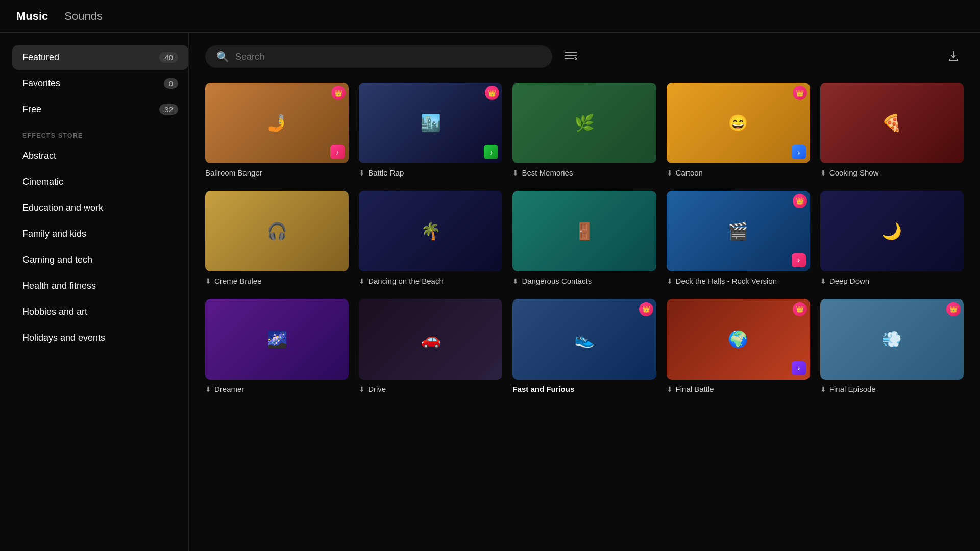 Image resolution: width=980 pixels, height=551 pixels. I want to click on music-card-title: ⬇ Battle Rap, so click(431, 173).